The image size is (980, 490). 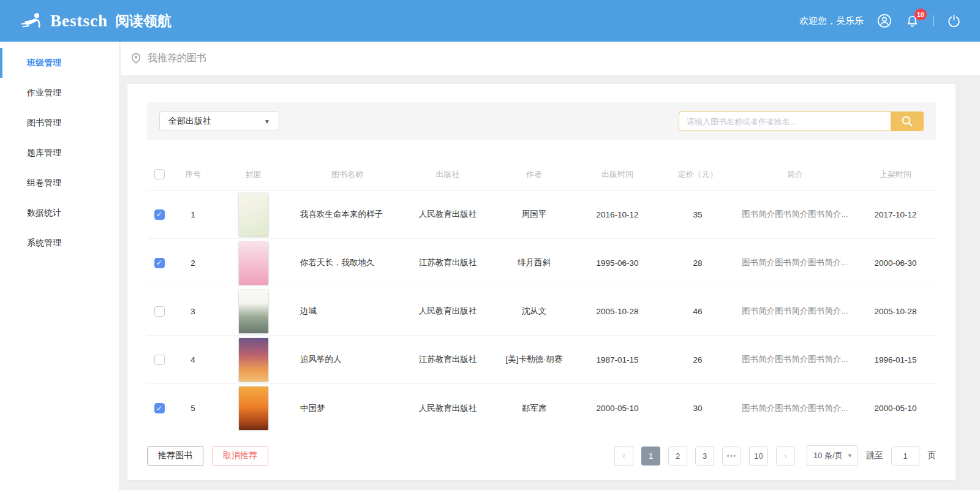 What do you see at coordinates (60, 123) in the screenshot?
I see `sidebar-item: 图书管理` at bounding box center [60, 123].